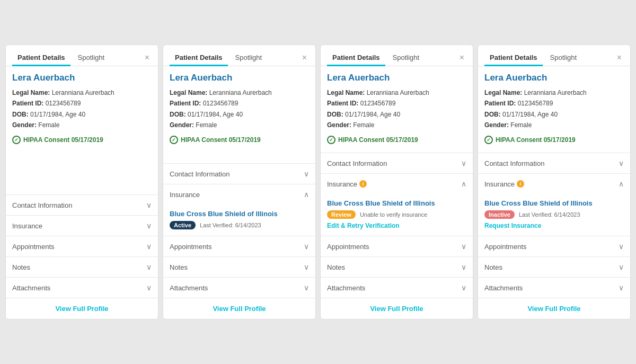 Image resolution: width=636 pixels, height=364 pixels. Describe the element at coordinates (240, 225) in the screenshot. I see `insurance-row: ActiveLast Verified: 6/14/2023` at that location.